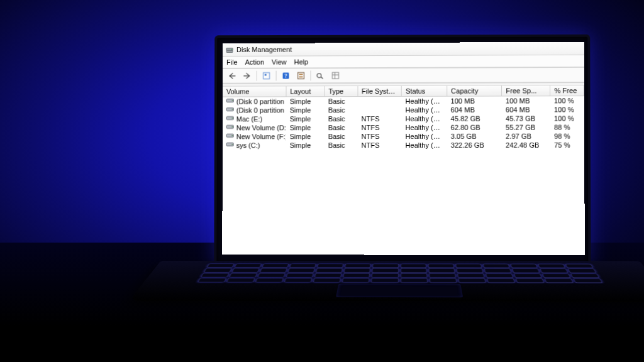 The width and height of the screenshot is (644, 362). What do you see at coordinates (267, 76) in the screenshot?
I see `properties-icon` at bounding box center [267, 76].